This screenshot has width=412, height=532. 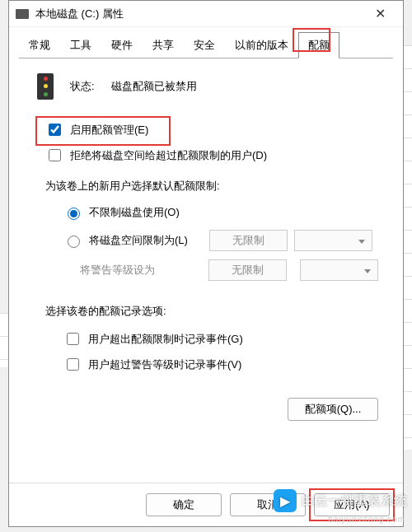 What do you see at coordinates (22, 14) in the screenshot?
I see `drive-icon` at bounding box center [22, 14].